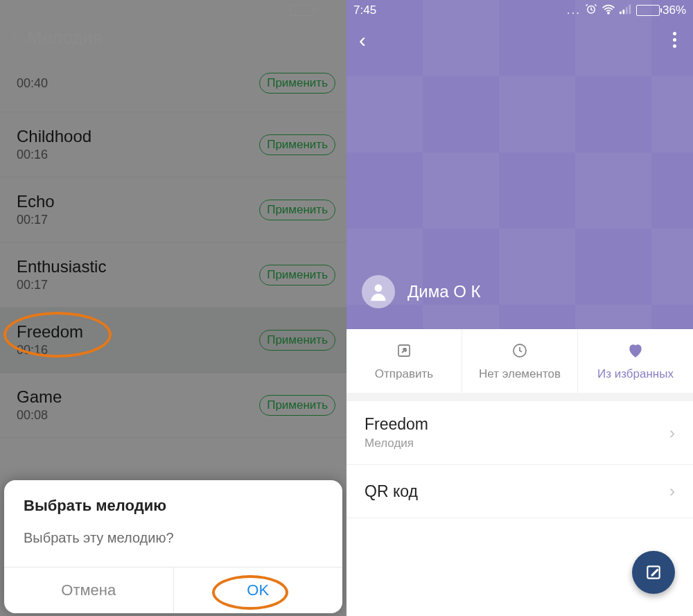 This screenshot has height=616, width=693. What do you see at coordinates (378, 292) in the screenshot?
I see `avatar` at bounding box center [378, 292].